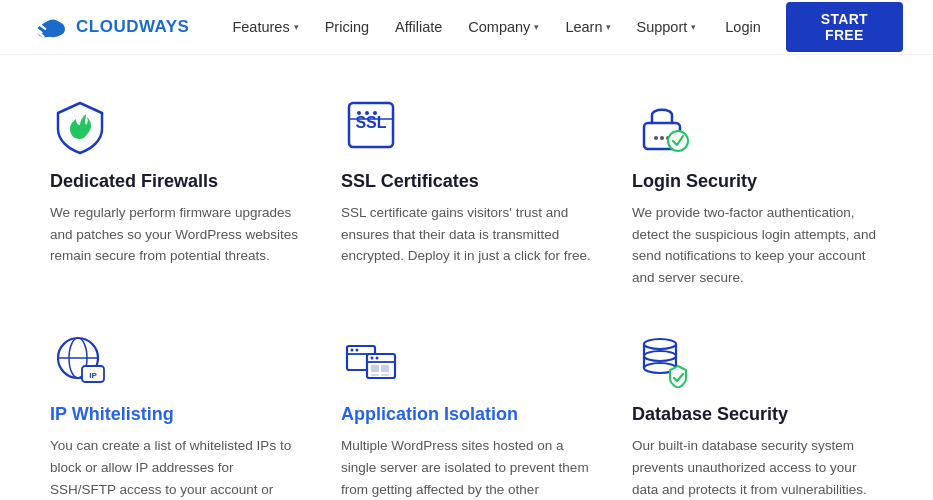  What do you see at coordinates (49, 27) in the screenshot?
I see `cloudways-logo-icon` at bounding box center [49, 27].